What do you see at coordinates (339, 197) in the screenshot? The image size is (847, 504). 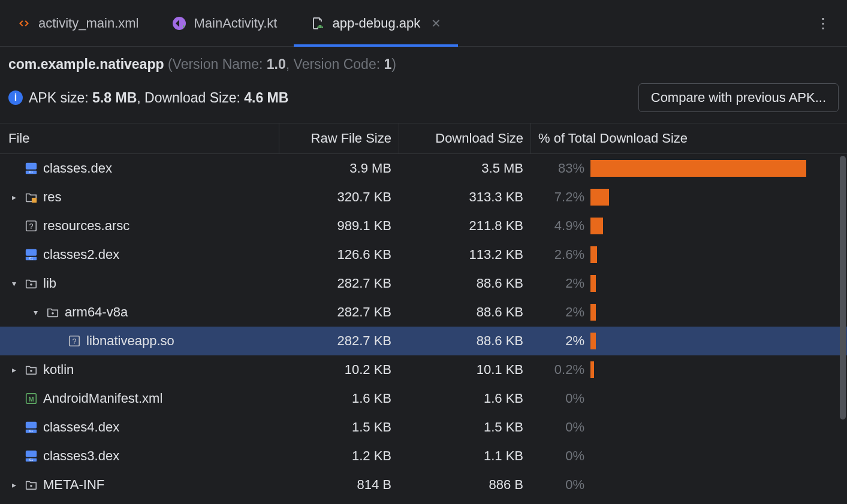 I see `raw-size: 320.7 KB` at bounding box center [339, 197].